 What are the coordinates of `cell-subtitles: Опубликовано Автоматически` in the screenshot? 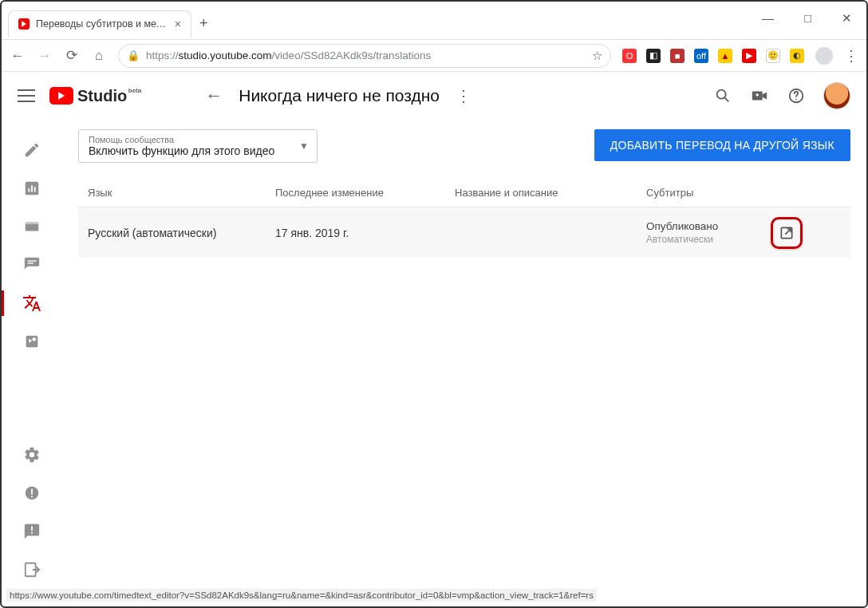 It's located at (744, 233).